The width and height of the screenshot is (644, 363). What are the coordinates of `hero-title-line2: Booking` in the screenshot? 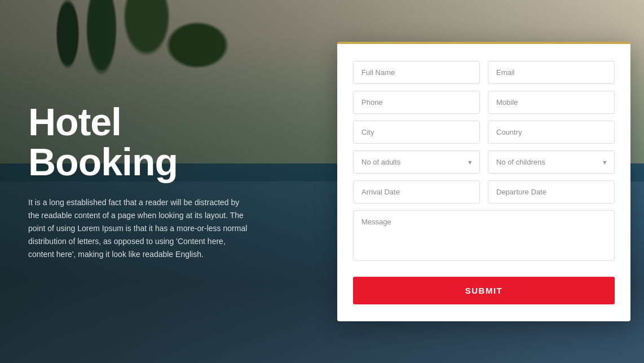 It's located at (103, 162).